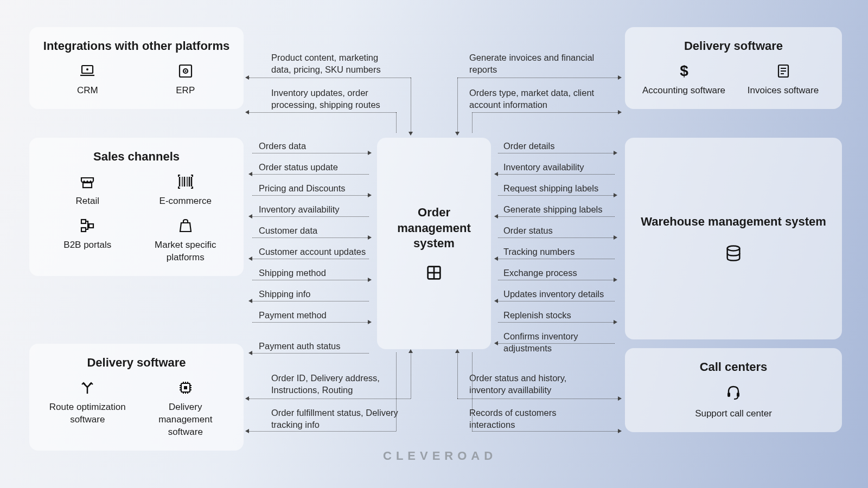 This screenshot has height=488, width=868. I want to click on sales-title: Sales channels, so click(137, 157).